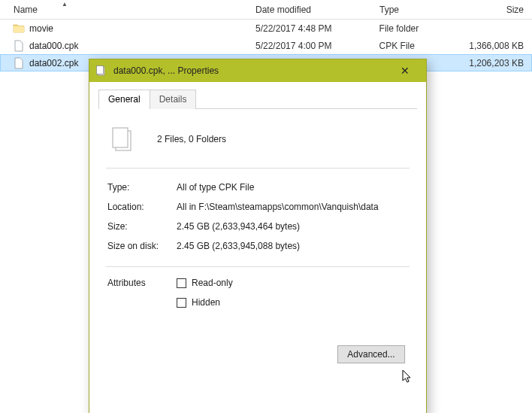 The image size is (532, 413). I want to click on tab-details: Details, so click(173, 99).